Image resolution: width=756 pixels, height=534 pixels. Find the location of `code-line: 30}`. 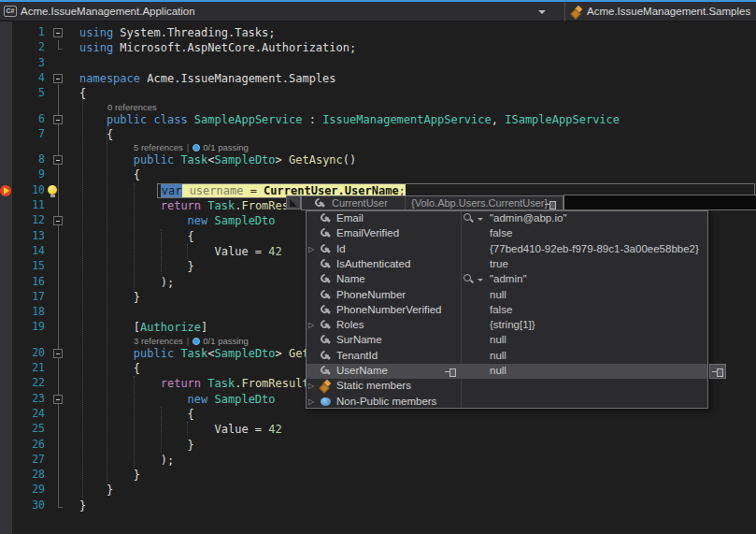

code-line: 30} is located at coordinates (378, 506).